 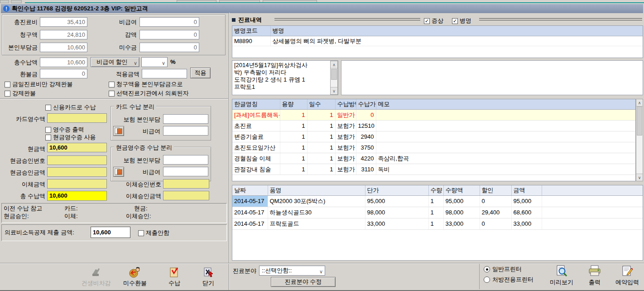 What do you see at coordinates (39, 84) in the screenshot?
I see `checkbox-today-force: 금일진료비만 강제완불` at bounding box center [39, 84].